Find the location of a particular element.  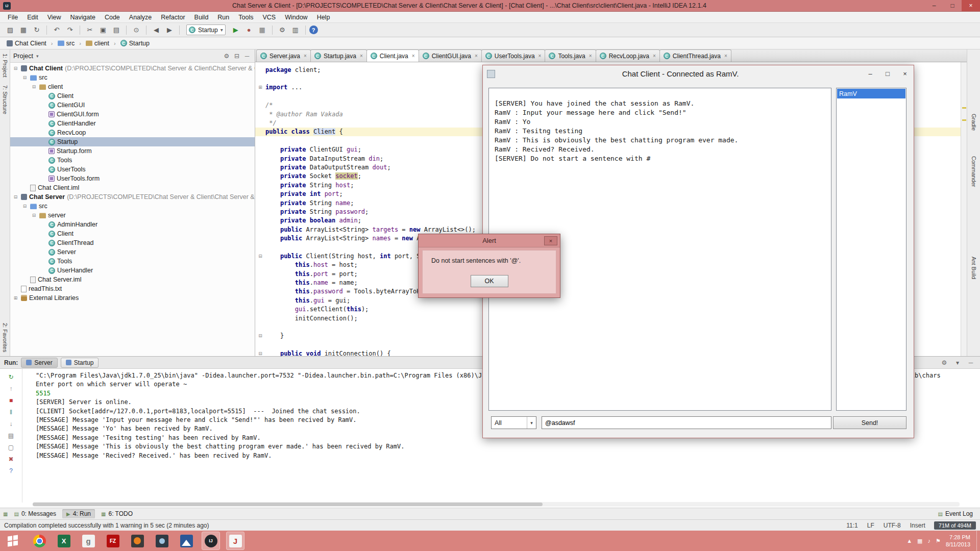

chat-window-titlebar: Chat Client - Connected as RamV. – □ × is located at coordinates (698, 73).